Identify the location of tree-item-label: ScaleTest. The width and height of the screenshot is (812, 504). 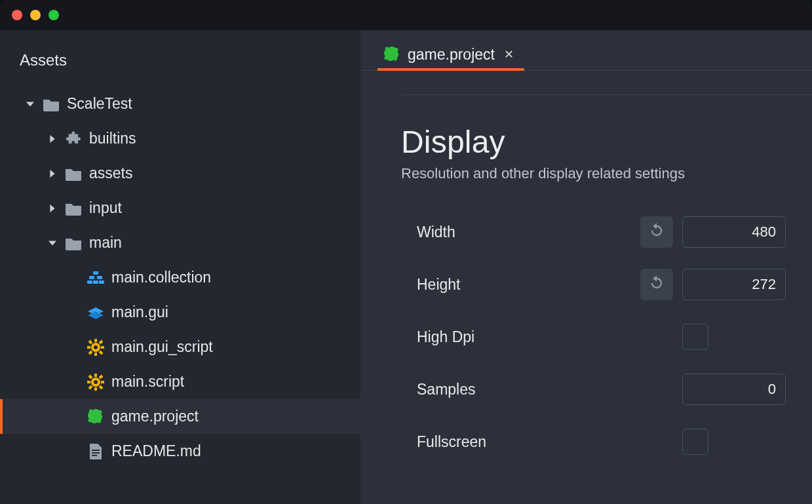
(100, 104).